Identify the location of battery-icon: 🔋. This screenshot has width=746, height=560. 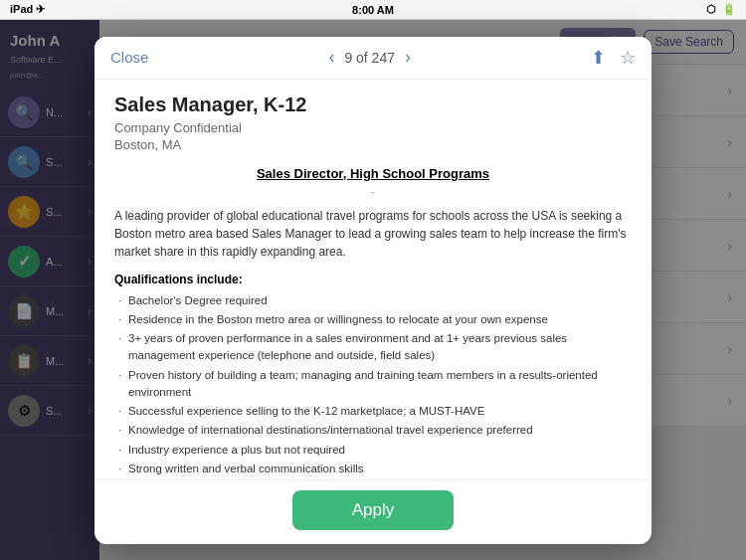
(729, 10).